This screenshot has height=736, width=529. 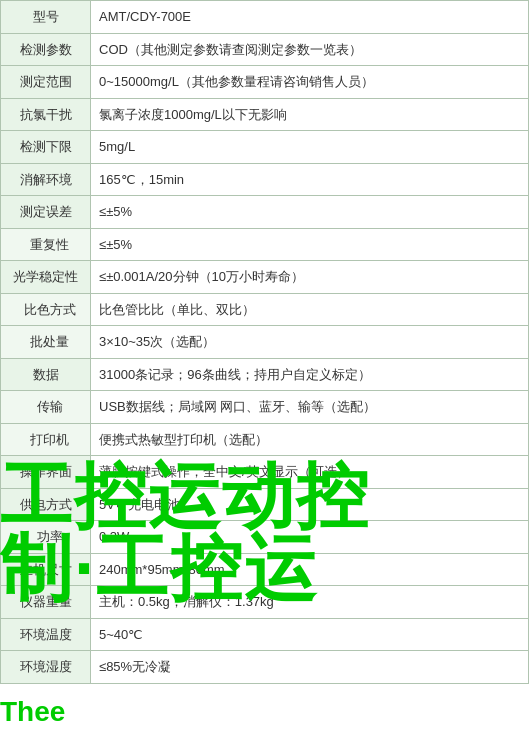 I want to click on row-label: 测定范围, so click(x=46, y=82).